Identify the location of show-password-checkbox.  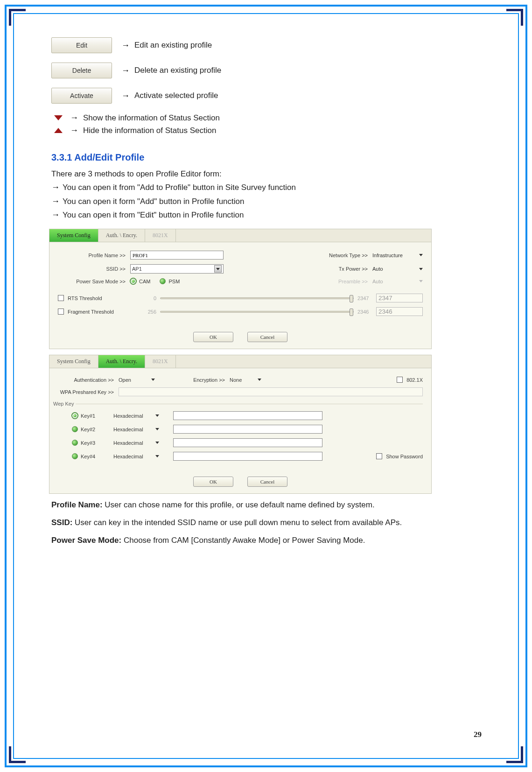
(379, 456).